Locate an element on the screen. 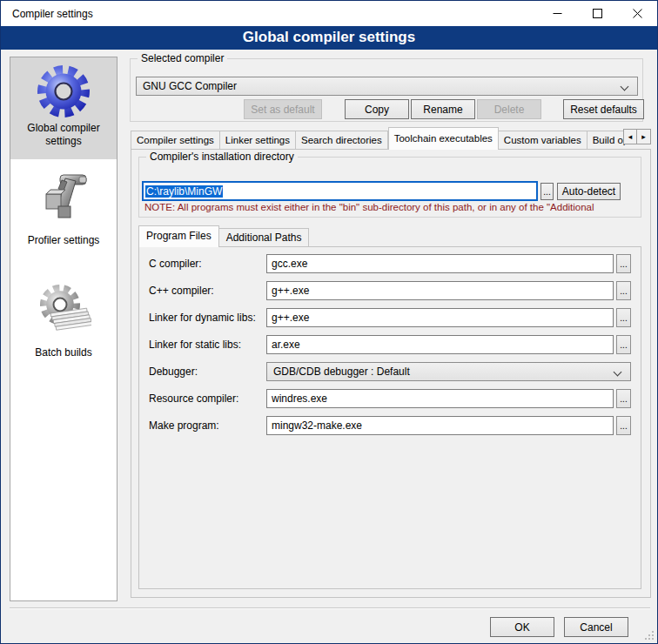 Image resolution: width=658 pixels, height=644 pixels. field-label: C++ compiler: is located at coordinates (181, 291).